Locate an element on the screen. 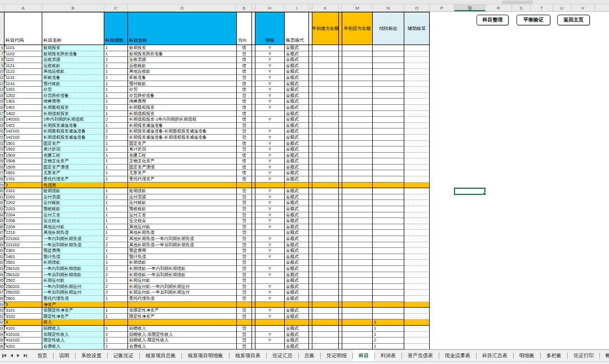 The height and width of the screenshot is (364, 609). cell-account-code: 410101 is located at coordinates (24, 335).